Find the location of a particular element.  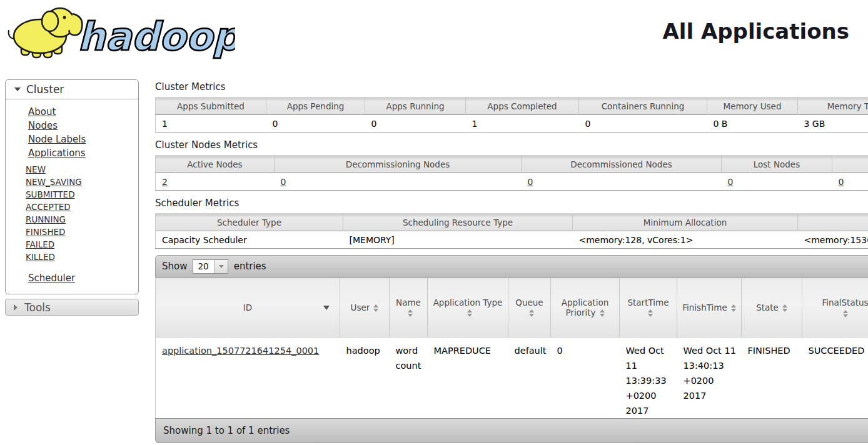

hadoop-logo-image: hadoop is located at coordinates (120, 32).